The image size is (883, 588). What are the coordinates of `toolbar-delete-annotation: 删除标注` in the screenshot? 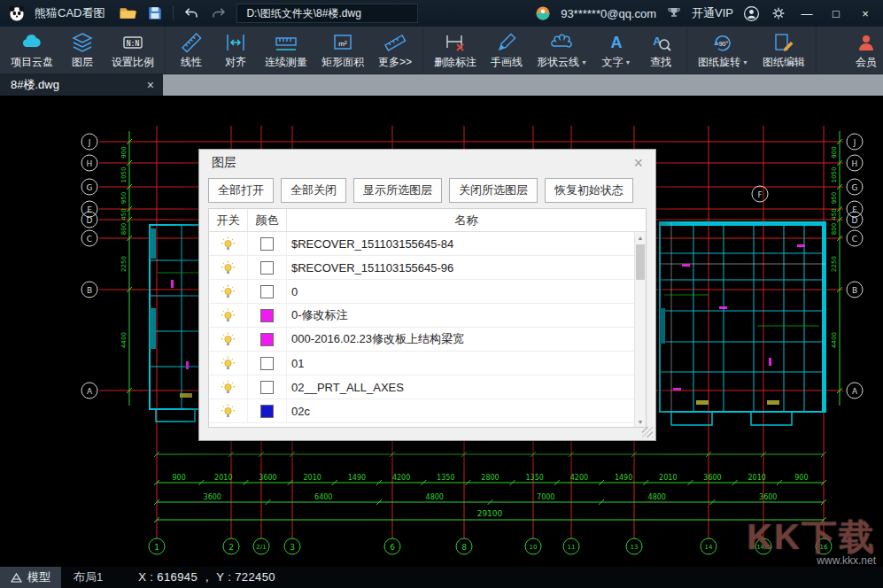 It's located at (455, 50).